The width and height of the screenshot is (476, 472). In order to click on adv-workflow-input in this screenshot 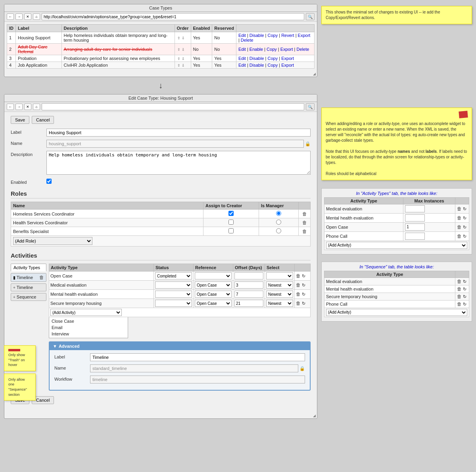, I will do `click(198, 380)`.